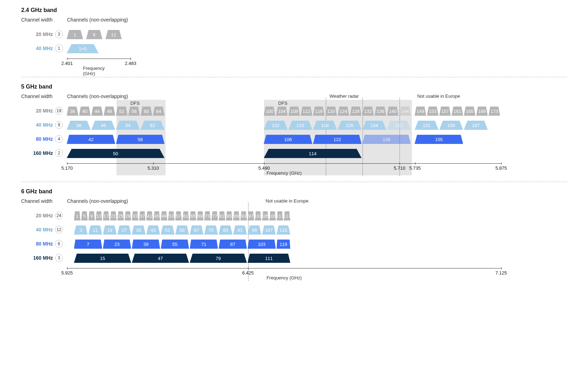 The image size is (588, 381). Describe the element at coordinates (433, 111) in the screenshot. I see `channel-block: 153` at that location.